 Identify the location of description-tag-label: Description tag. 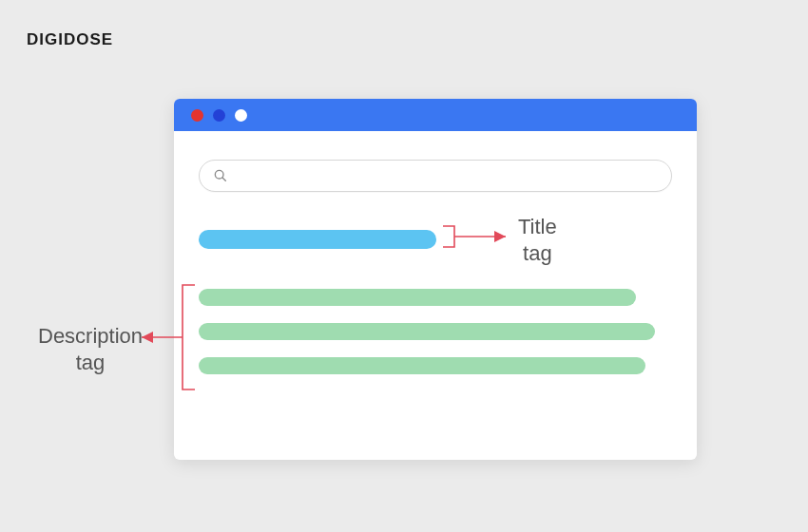
(90, 350).